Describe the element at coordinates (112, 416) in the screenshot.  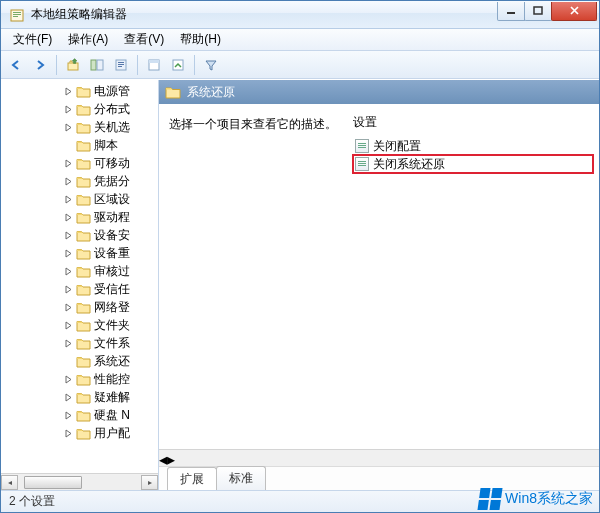
I see `tree-item-label: 硬盘 N` at that location.